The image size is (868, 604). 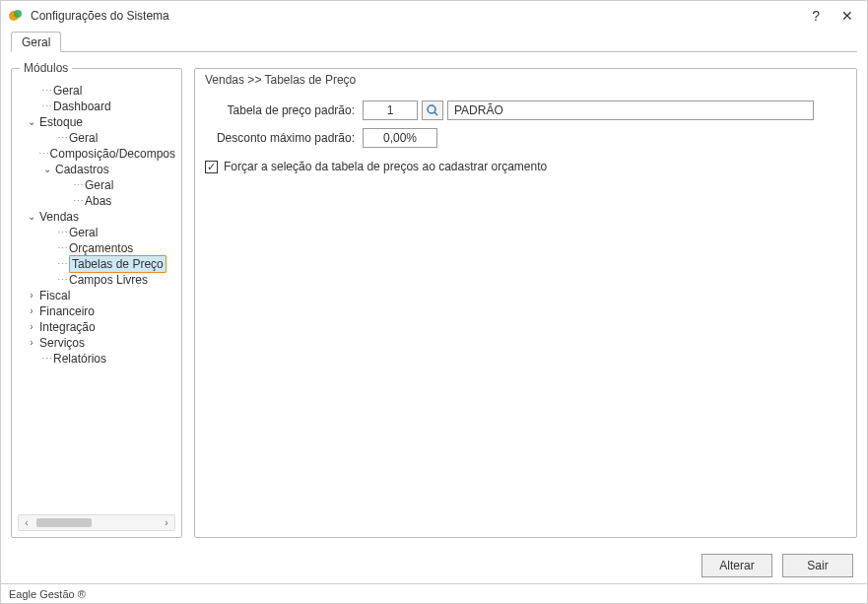 I want to click on tree-item-integracao: › Integração, so click(x=97, y=327).